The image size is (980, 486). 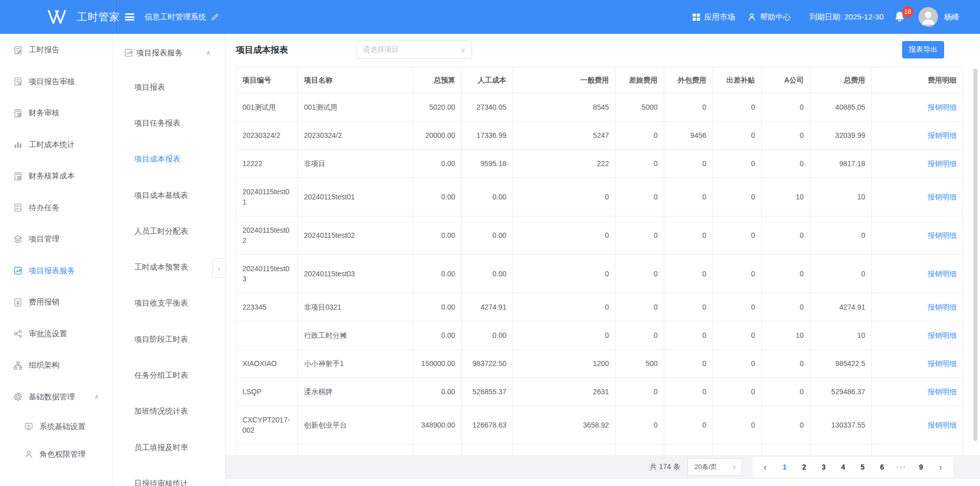 What do you see at coordinates (786, 80) in the screenshot?
I see `column-header: A公司` at bounding box center [786, 80].